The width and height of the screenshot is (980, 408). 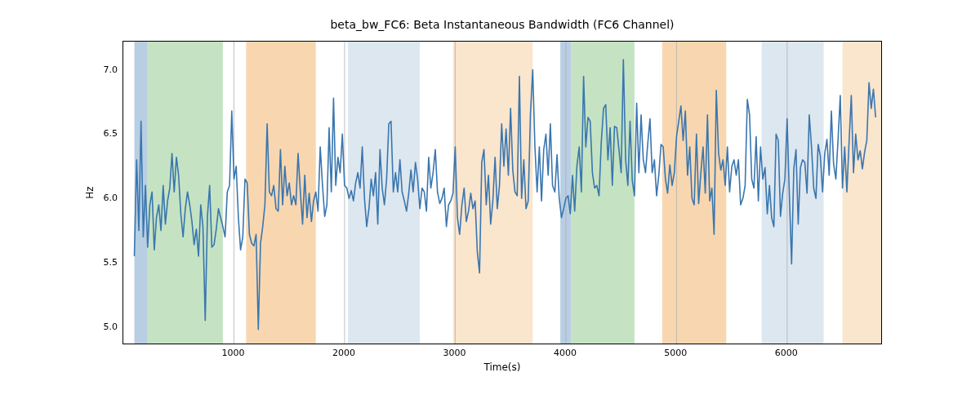 I want to click on x-tick-label: 6000, so click(x=786, y=353).